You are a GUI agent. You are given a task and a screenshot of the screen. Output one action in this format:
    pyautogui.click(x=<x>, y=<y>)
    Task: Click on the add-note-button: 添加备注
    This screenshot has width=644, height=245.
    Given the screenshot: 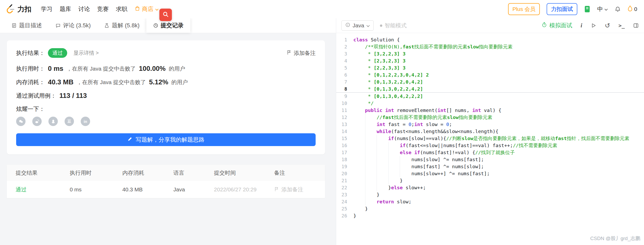 What is the action you would take?
    pyautogui.click(x=301, y=53)
    